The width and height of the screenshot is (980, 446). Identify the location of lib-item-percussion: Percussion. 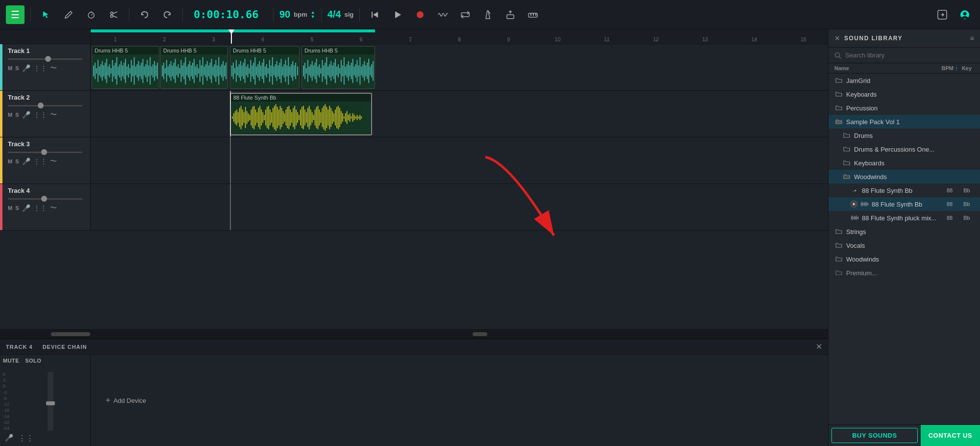
(904, 108).